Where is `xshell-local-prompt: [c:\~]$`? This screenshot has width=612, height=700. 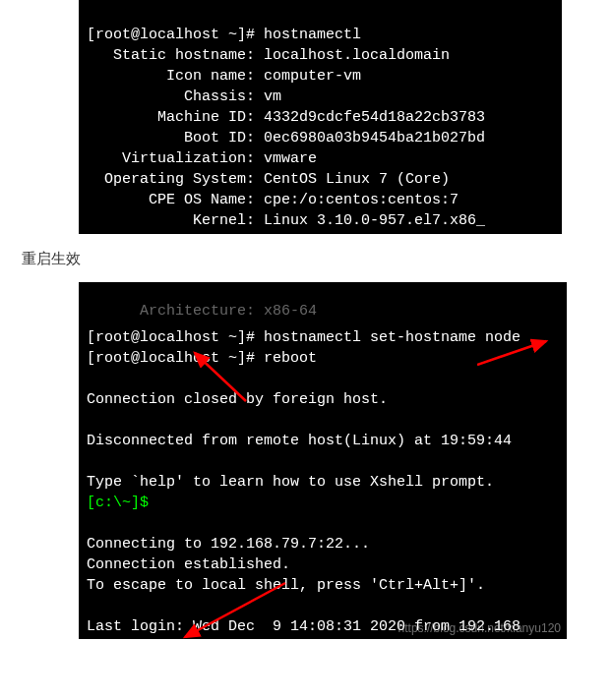 xshell-local-prompt: [c:\~]$ is located at coordinates (118, 503).